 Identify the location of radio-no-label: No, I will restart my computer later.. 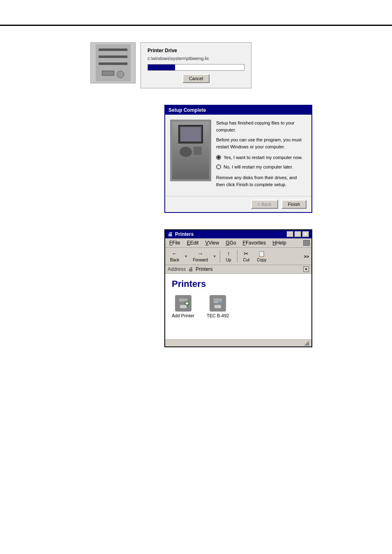
(258, 167).